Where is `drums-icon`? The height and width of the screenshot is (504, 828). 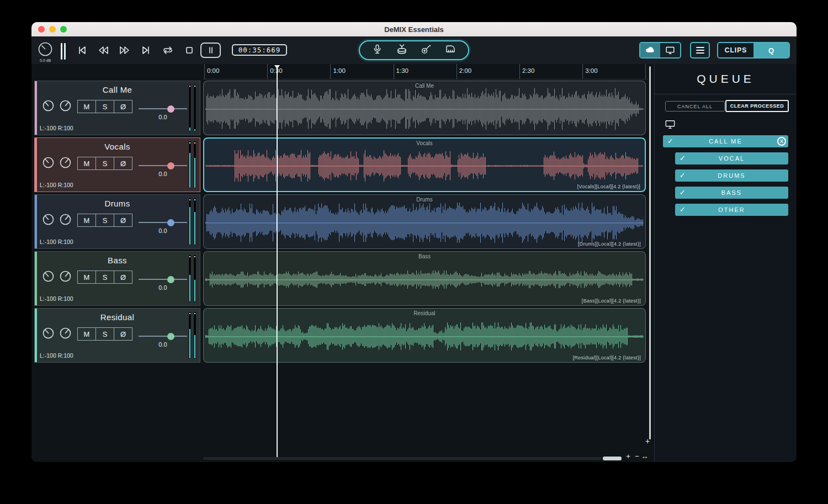 drums-icon is located at coordinates (402, 50).